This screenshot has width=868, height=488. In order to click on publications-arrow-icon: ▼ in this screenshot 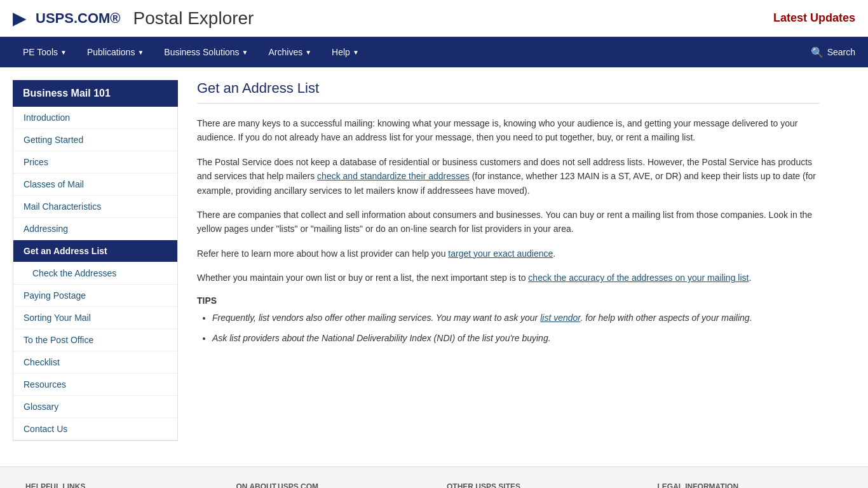, I will do `click(140, 52)`.